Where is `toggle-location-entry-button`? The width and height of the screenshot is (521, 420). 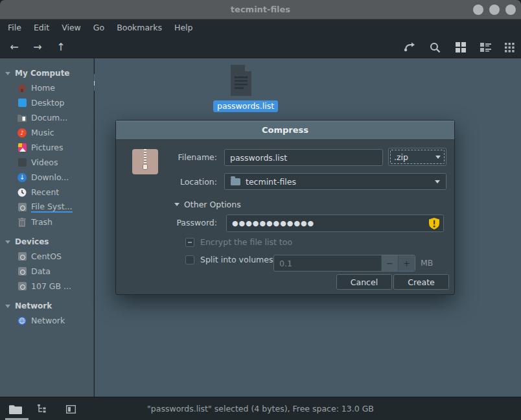 toggle-location-entry-button is located at coordinates (410, 47).